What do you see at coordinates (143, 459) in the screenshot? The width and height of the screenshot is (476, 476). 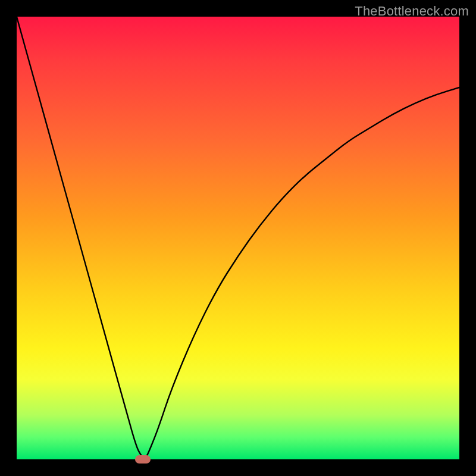 I see `minimum-marker` at bounding box center [143, 459].